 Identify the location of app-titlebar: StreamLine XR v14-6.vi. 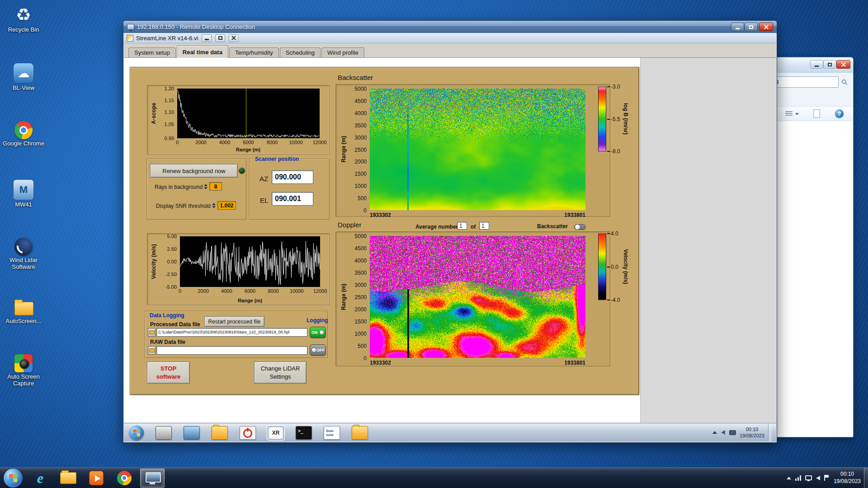
(450, 38).